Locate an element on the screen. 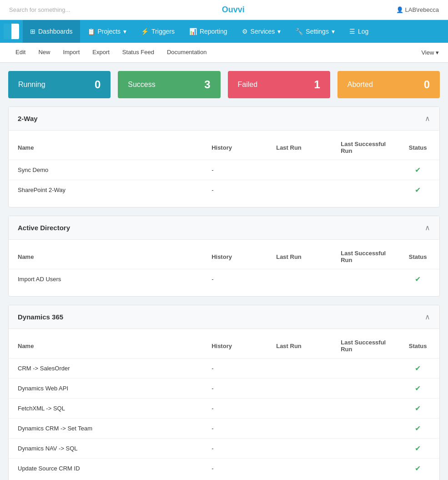 Image resolution: width=448 pixels, height=480 pixels. nav-item-services: ⚙ Services ▾ is located at coordinates (262, 31).